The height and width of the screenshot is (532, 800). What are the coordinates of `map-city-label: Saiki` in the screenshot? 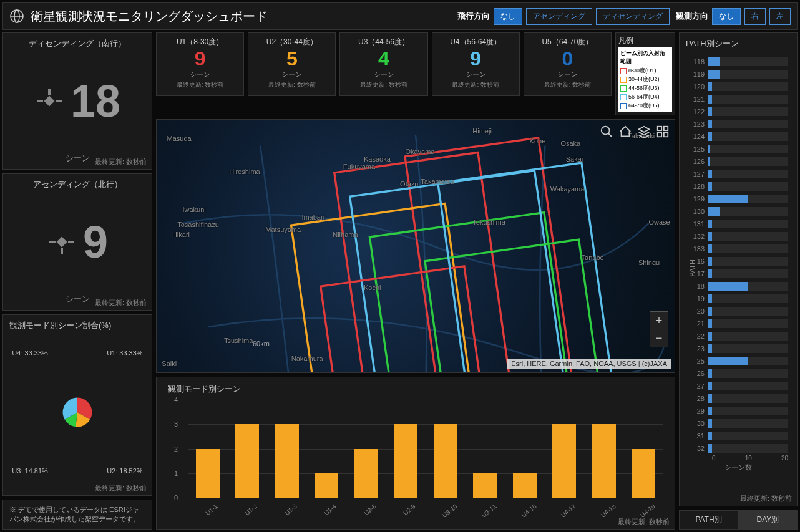 It's located at (169, 364).